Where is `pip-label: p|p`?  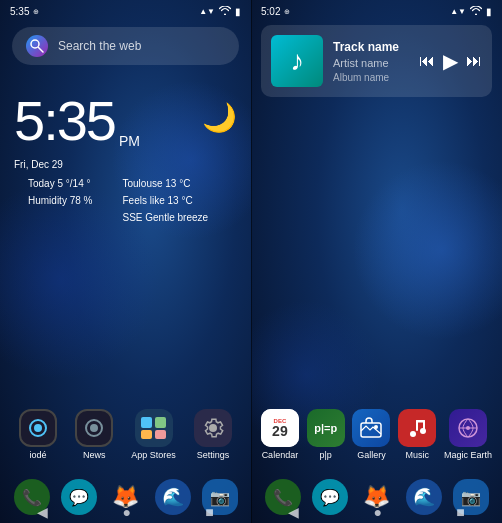 pip-label: p|p is located at coordinates (325, 455).